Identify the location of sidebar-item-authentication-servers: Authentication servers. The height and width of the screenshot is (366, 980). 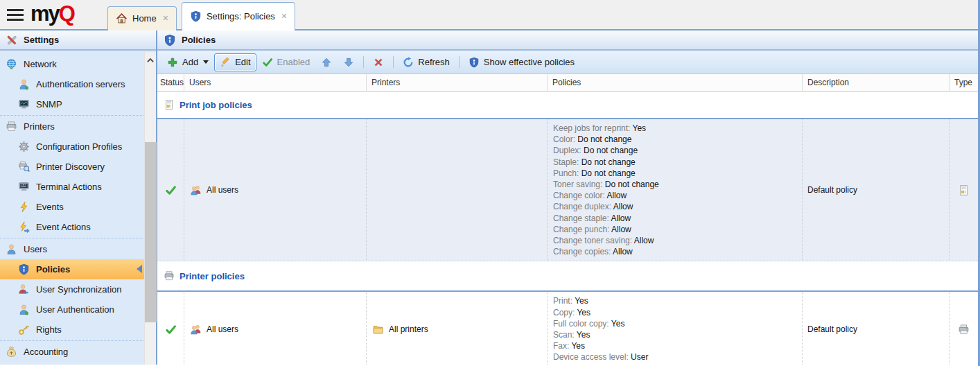
(78, 85).